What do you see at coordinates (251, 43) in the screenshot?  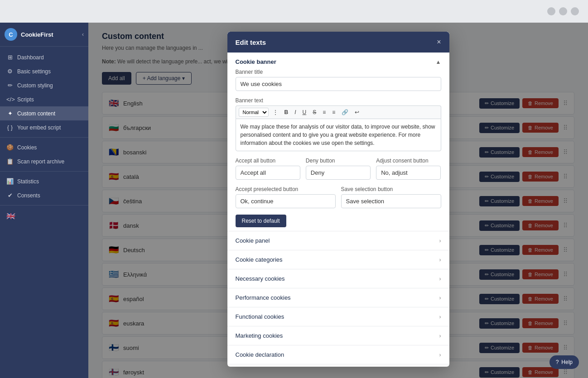 I see `modal-title: Edit texts` at bounding box center [251, 43].